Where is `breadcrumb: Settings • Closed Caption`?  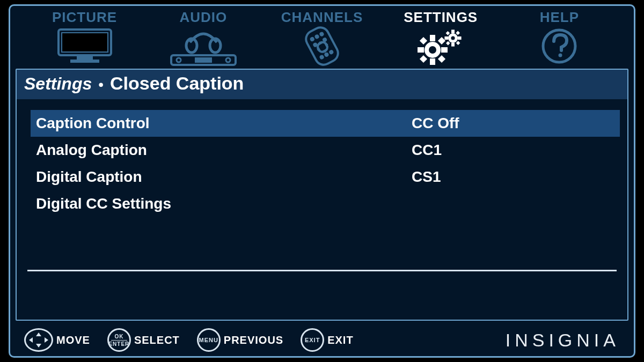 breadcrumb: Settings • Closed Caption is located at coordinates (322, 85).